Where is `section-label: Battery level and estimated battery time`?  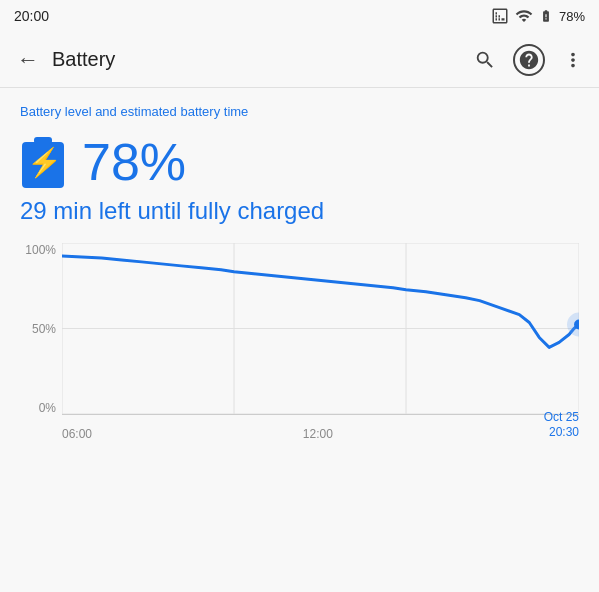
section-label: Battery level and estimated battery time is located at coordinates (300, 112).